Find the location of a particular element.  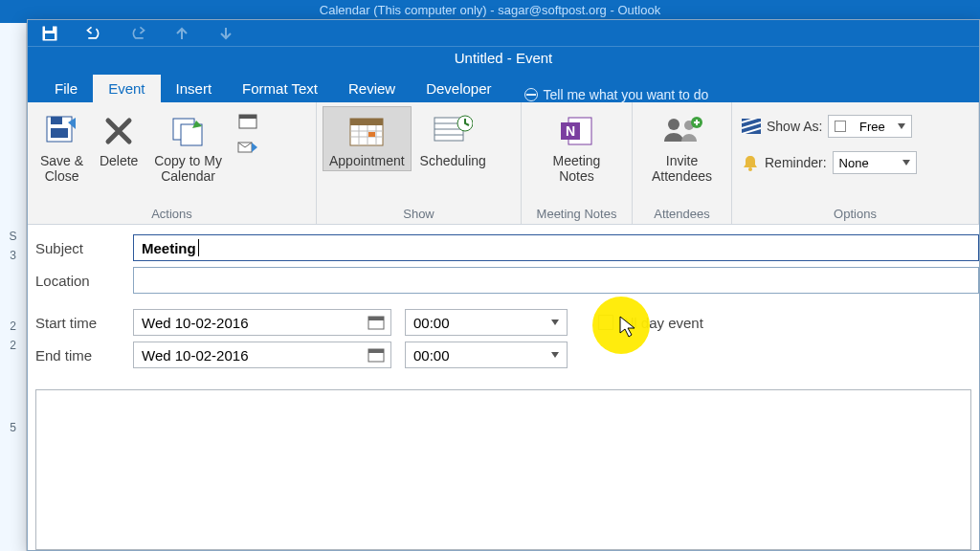

appointment-button: Appointment is located at coordinates (368, 139).